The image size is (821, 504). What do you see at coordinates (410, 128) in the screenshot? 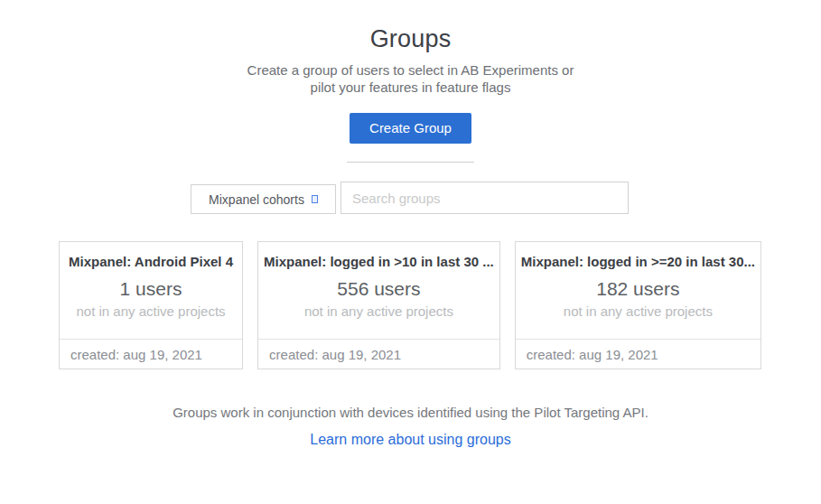
I see `create-group-button: Create Group` at bounding box center [410, 128].